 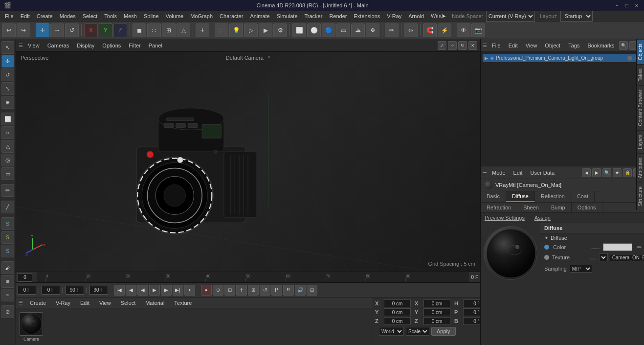 What do you see at coordinates (201, 16) in the screenshot?
I see `menu-mograph: MoGraph` at bounding box center [201, 16].